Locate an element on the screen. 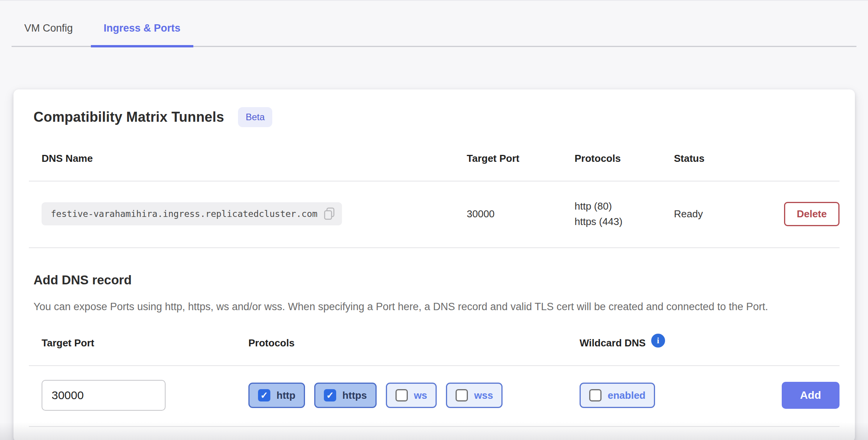 The width and height of the screenshot is (868, 440). form-labels-row: Target Port Protocols Wildcard DNS i is located at coordinates (434, 351).